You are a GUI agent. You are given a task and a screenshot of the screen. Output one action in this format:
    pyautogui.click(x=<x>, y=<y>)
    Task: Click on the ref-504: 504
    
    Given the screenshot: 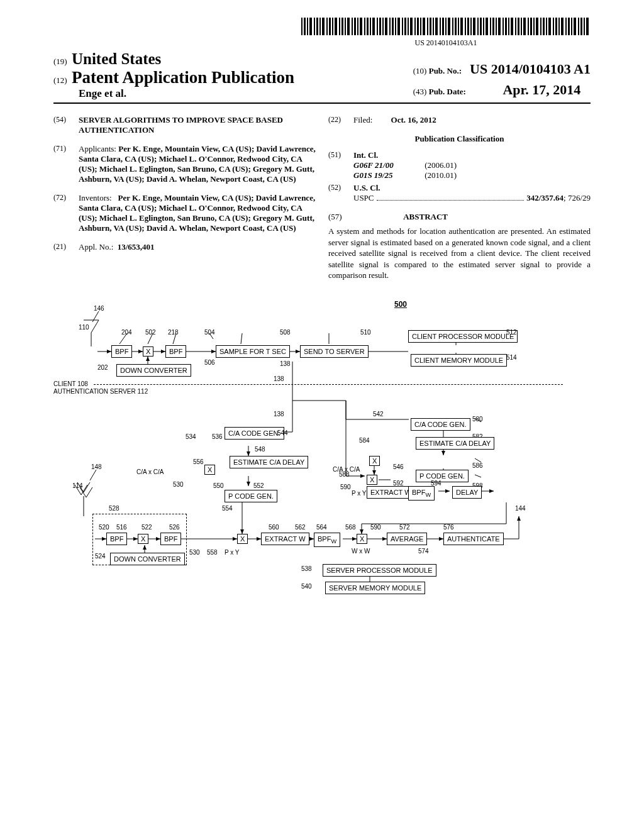 What is the action you would take?
    pyautogui.click(x=210, y=332)
    